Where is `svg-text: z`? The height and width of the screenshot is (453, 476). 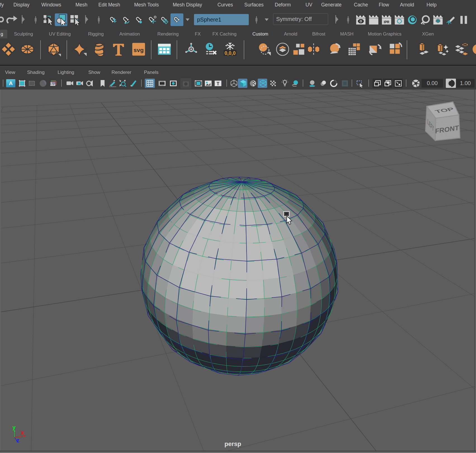 svg-text: z is located at coordinates (18, 440).